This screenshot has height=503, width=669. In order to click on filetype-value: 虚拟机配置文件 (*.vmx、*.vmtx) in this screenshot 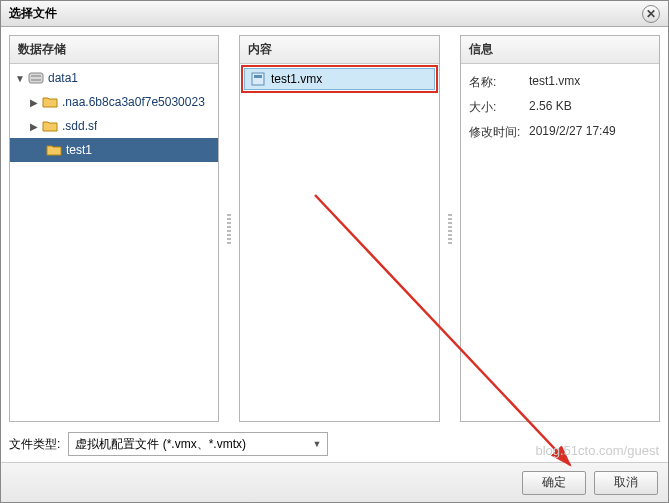, I will do `click(160, 444)`.